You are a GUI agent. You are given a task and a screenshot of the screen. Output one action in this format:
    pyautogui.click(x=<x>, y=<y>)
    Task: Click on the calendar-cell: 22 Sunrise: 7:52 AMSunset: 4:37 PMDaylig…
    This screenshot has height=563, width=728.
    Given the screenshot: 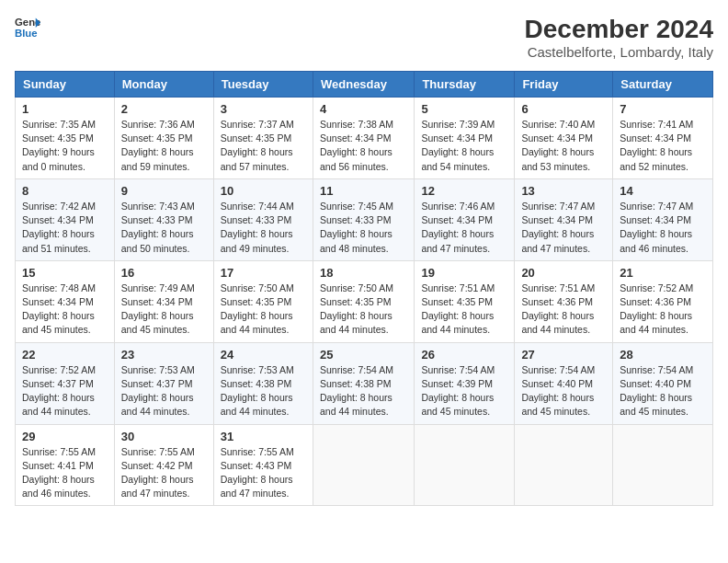 What is the action you would take?
    pyautogui.click(x=65, y=383)
    